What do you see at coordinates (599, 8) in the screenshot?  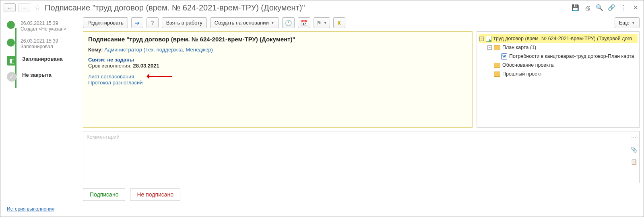 I see `preview-icon: 🔍` at bounding box center [599, 8].